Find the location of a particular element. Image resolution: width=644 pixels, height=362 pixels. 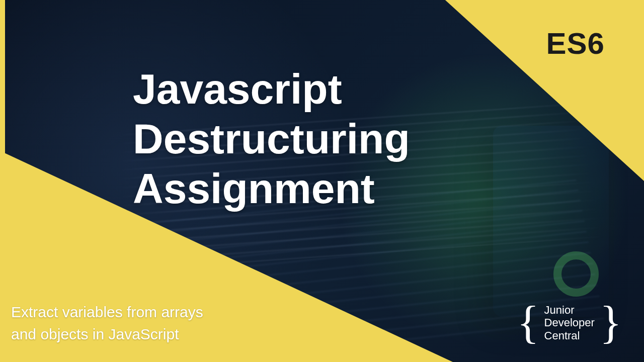

brand-line-2: Developer is located at coordinates (570, 323).